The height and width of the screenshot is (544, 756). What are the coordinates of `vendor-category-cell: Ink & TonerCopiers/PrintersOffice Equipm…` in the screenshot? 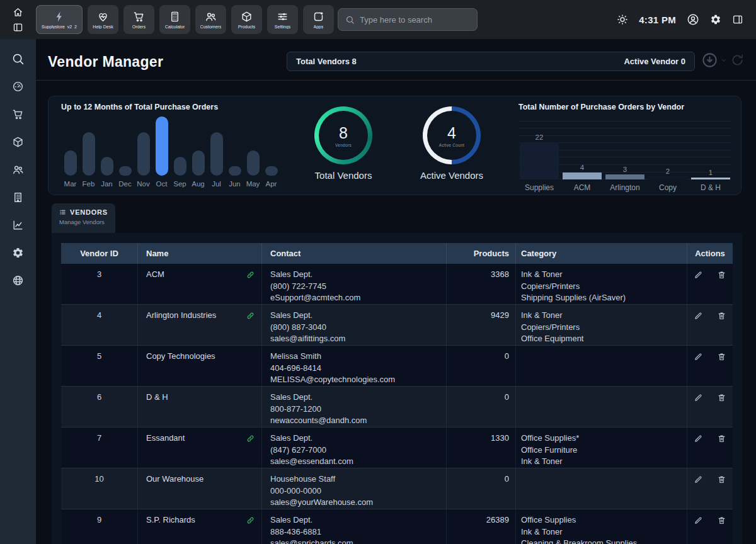 It's located at (601, 325).